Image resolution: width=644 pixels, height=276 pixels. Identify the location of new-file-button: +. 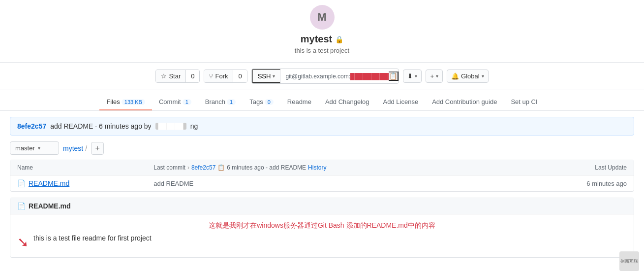
(97, 148).